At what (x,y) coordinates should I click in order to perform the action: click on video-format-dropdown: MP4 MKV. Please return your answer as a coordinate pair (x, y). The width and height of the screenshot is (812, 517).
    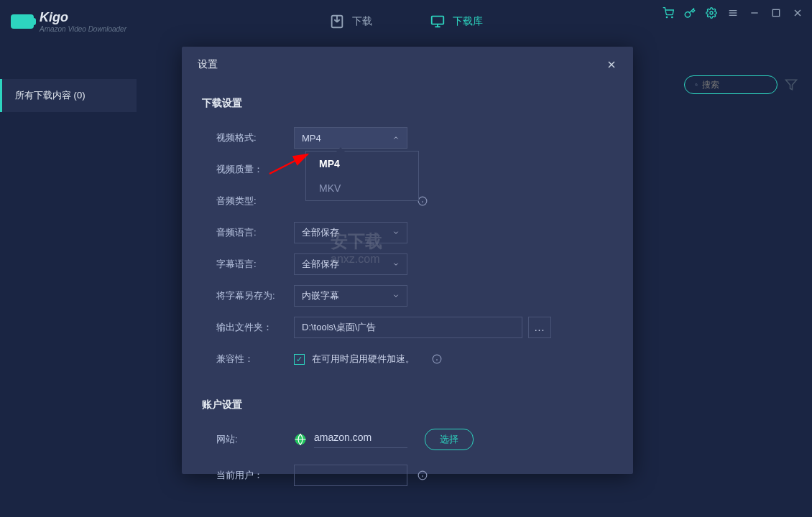
    Looking at the image, I should click on (362, 176).